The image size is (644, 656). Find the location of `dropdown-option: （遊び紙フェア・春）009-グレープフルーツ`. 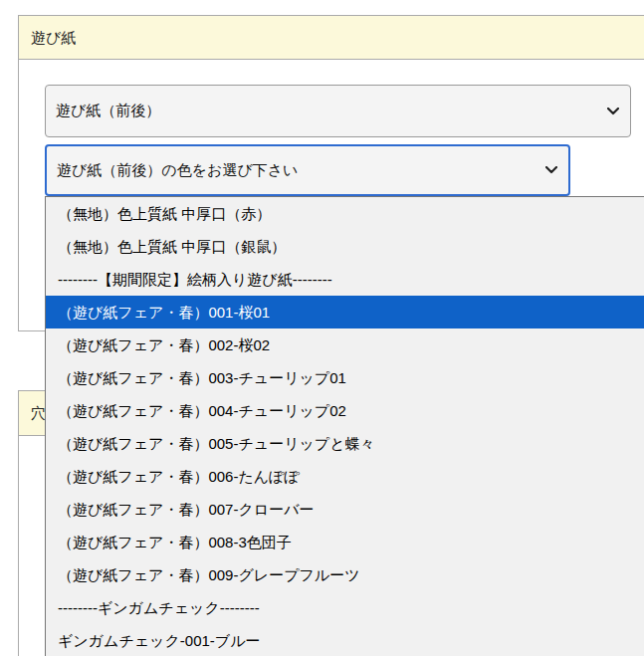

dropdown-option: （遊び紙フェア・春）009-グレープフルーツ is located at coordinates (344, 575).